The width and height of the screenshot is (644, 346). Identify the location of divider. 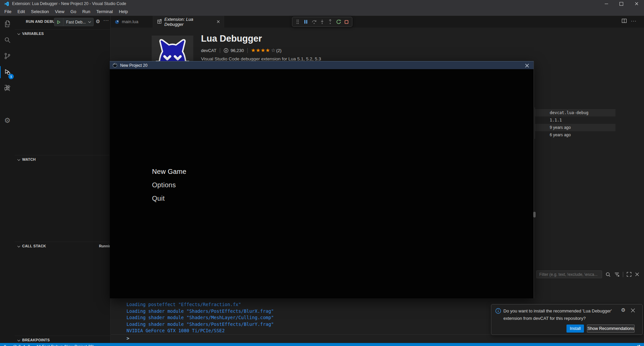
(623, 275).